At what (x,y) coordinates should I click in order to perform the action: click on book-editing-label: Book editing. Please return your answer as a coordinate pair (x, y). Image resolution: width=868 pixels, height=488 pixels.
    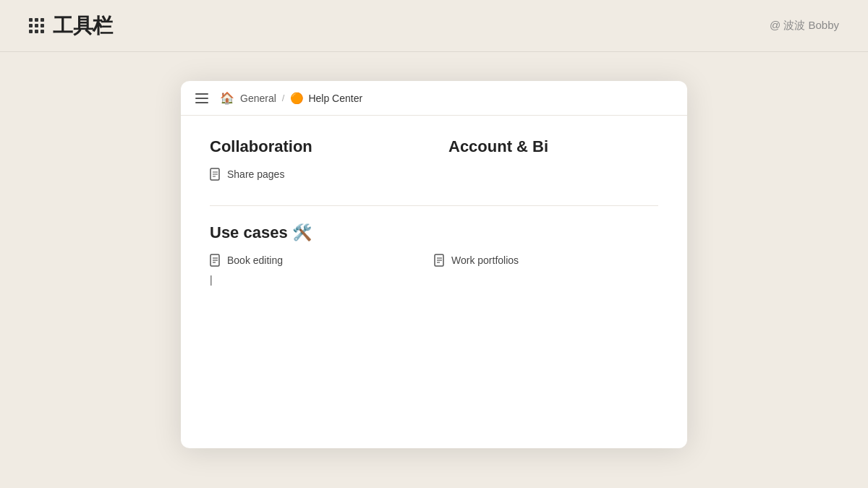
    Looking at the image, I should click on (255, 260).